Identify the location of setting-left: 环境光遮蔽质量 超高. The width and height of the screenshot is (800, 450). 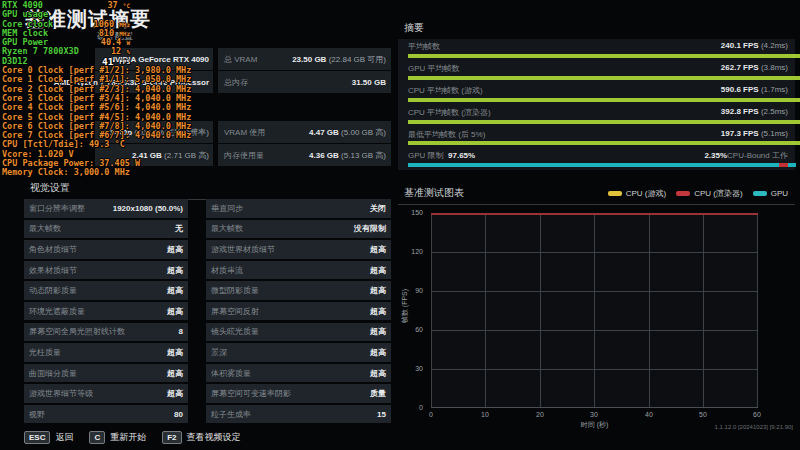
(106, 312).